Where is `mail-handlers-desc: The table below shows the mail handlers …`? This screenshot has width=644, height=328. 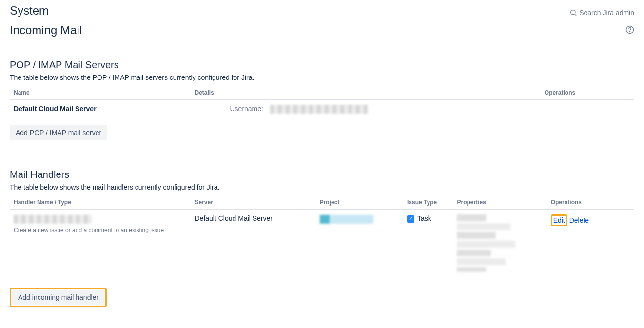
mail-handlers-desc: The table below shows the mail handlers … is located at coordinates (322, 187).